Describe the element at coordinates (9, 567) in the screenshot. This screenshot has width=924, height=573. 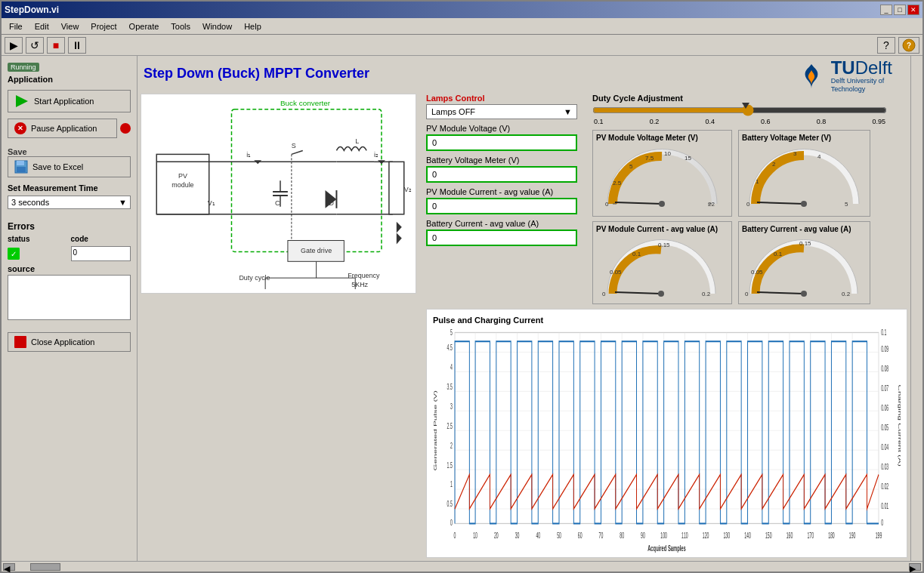
I see `scroll-left-button: ◀` at that location.